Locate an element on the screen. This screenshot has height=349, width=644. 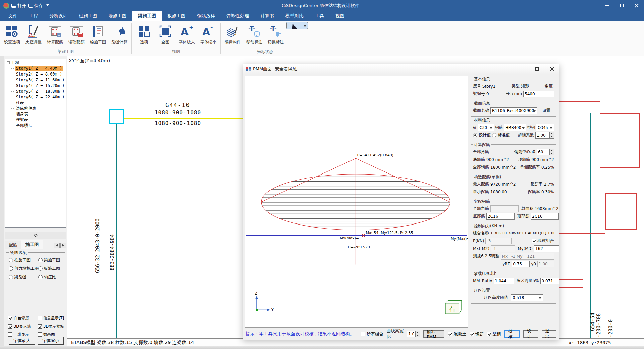
menu-tab-12: 工具 is located at coordinates (319, 16).